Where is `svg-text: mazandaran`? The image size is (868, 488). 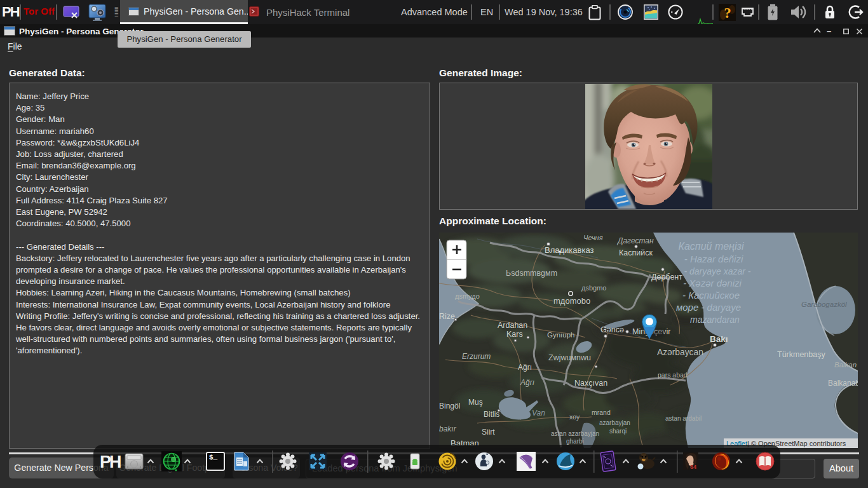 svg-text: mazandaran is located at coordinates (715, 320).